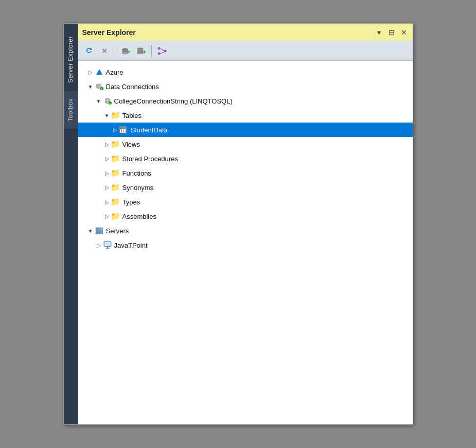 The height and width of the screenshot is (448, 476). What do you see at coordinates (115, 130) in the screenshot?
I see `expand-icon-student: ▷` at bounding box center [115, 130].